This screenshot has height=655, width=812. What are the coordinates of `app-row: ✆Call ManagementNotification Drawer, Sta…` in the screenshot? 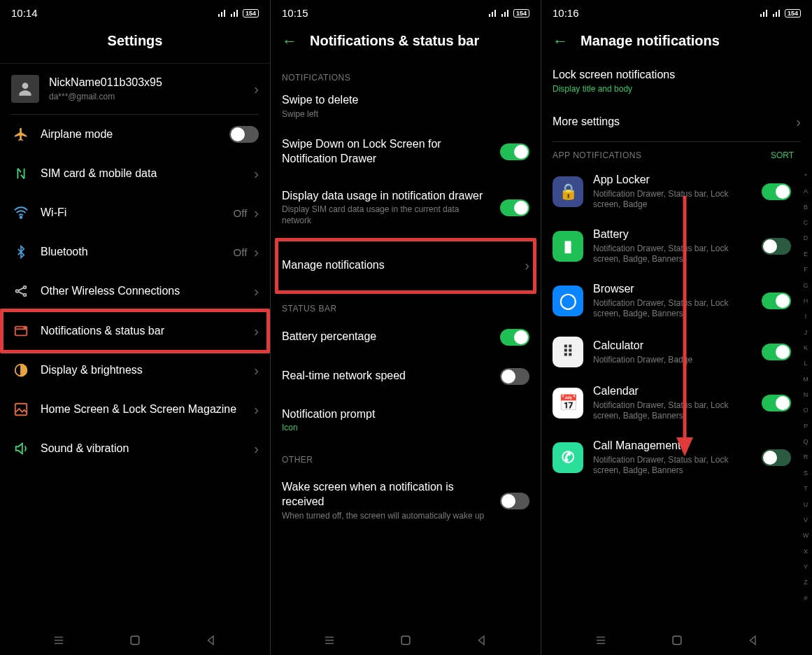 It's located at (677, 458).